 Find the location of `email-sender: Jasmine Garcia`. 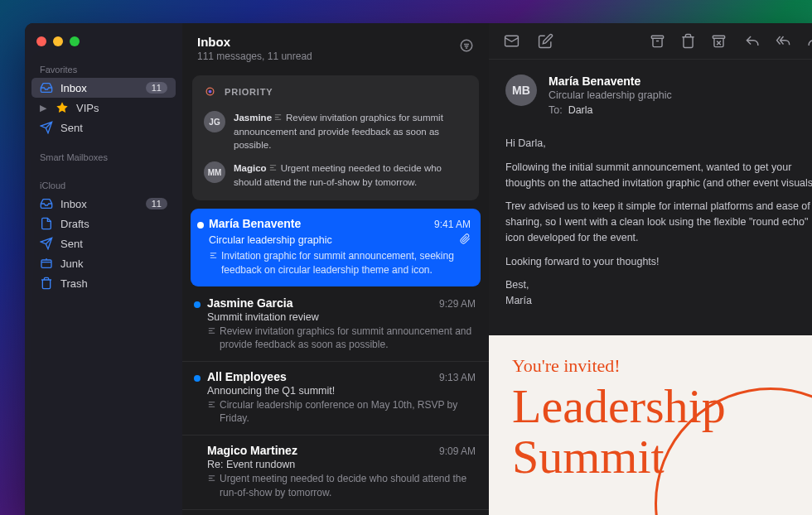

email-sender: Jasmine Garcia is located at coordinates (250, 303).